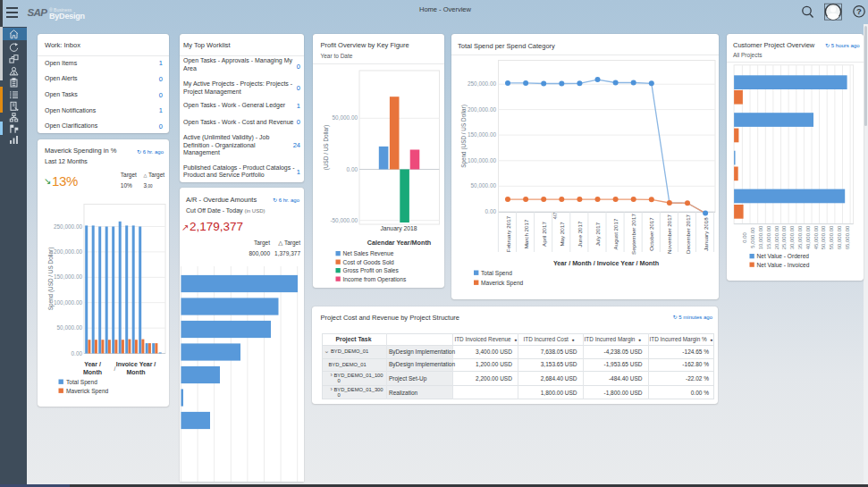 The image size is (868, 487). What do you see at coordinates (784, 238) in the screenshot?
I see `svg-text: 25,000.00` at bounding box center [784, 238].